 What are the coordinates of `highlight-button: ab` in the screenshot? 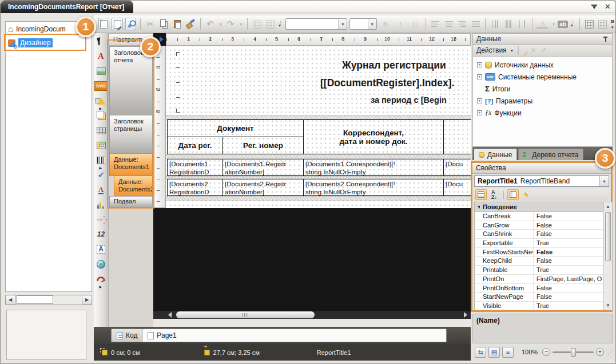 It's located at (563, 24).